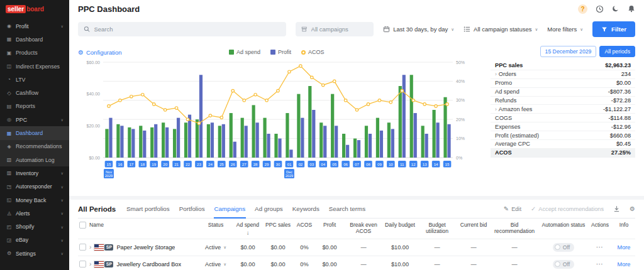 This screenshot has height=270, width=644. What do you see at coordinates (600, 229) in the screenshot?
I see `column-header-actions: Actions` at bounding box center [600, 229].